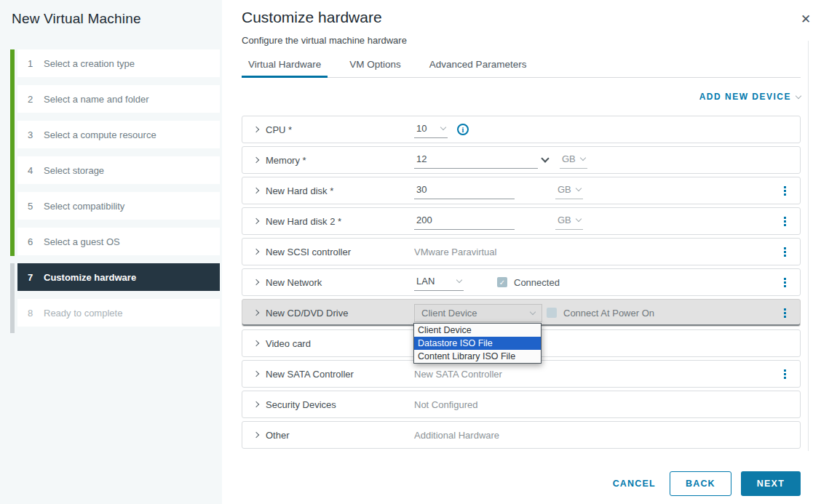 The height and width of the screenshot is (504, 821). What do you see at coordinates (463, 129) in the screenshot?
I see `info-icon: i` at bounding box center [463, 129].